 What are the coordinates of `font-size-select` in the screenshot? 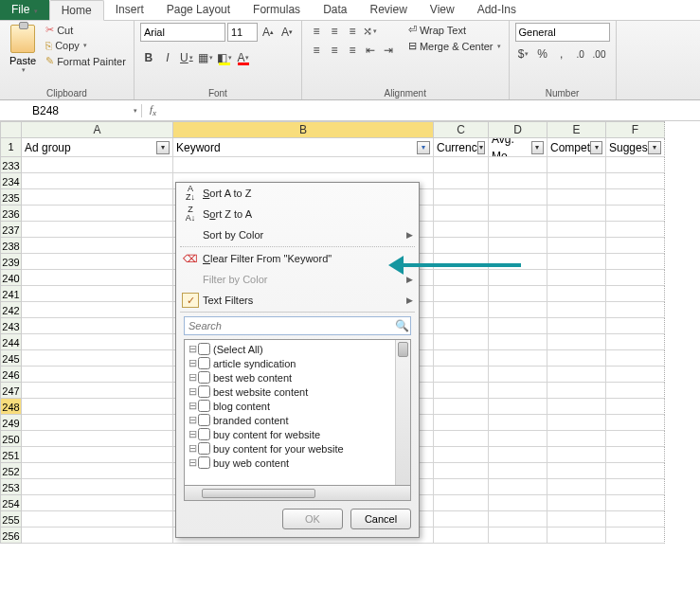 It's located at (242, 32).